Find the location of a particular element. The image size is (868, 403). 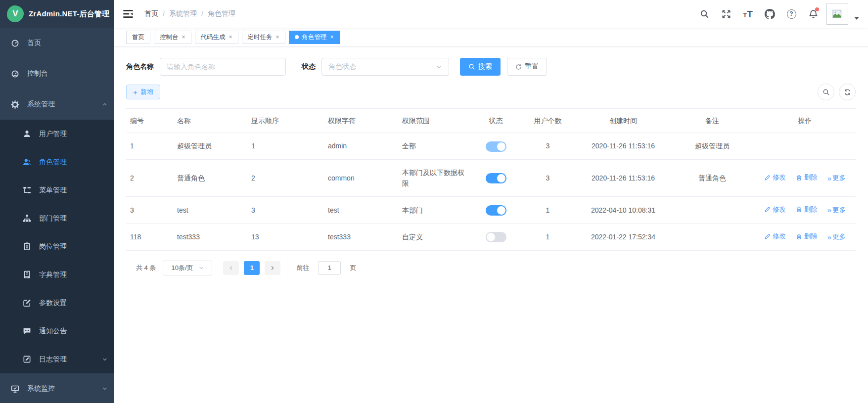

cell-name: 普通角色 is located at coordinates (210, 178).